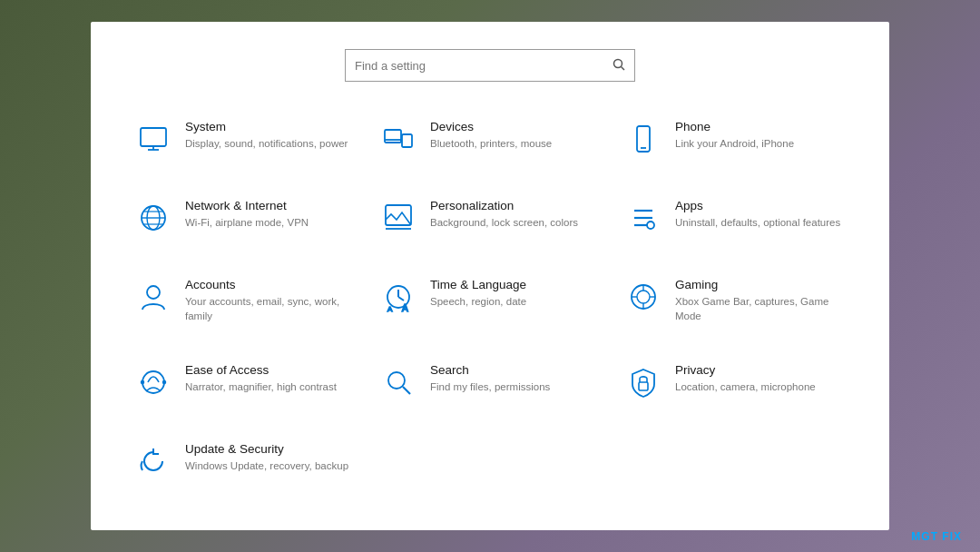 The height and width of the screenshot is (552, 980). I want to click on setting-title-privacy: Privacy, so click(746, 370).